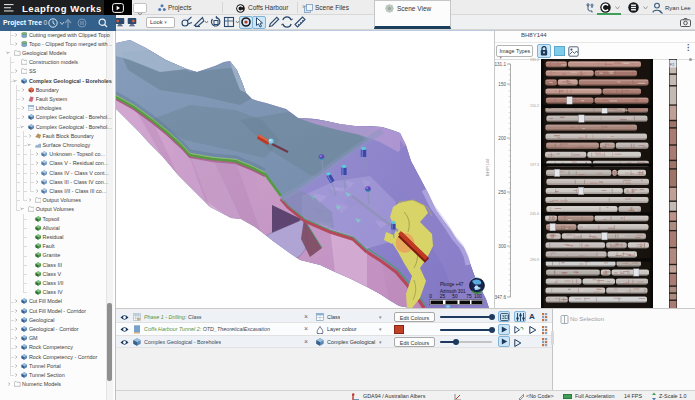 This screenshot has height=400, width=695. Describe the element at coordinates (469, 296) in the screenshot. I see `svg-text: 75` at that location.